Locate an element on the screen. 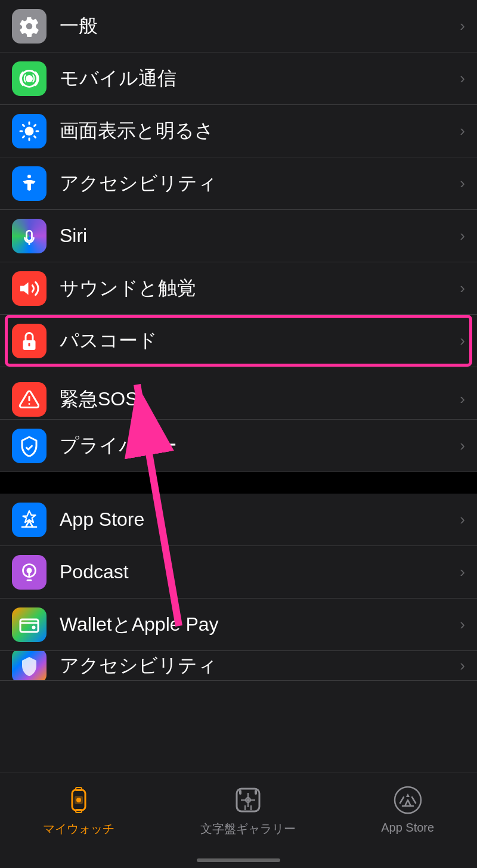 The image size is (477, 868). cellular-label: モバイル通信 is located at coordinates (256, 79).